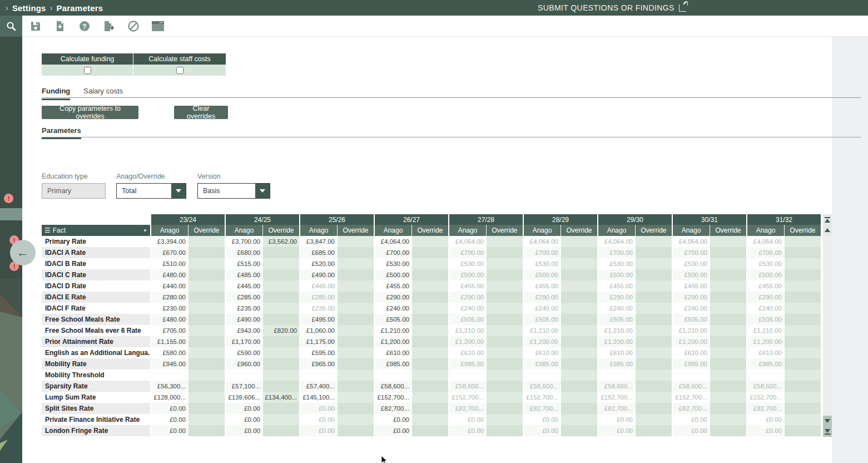 This screenshot has height=463, width=868. I want to click on anago-cell: £595.00, so click(319, 353).